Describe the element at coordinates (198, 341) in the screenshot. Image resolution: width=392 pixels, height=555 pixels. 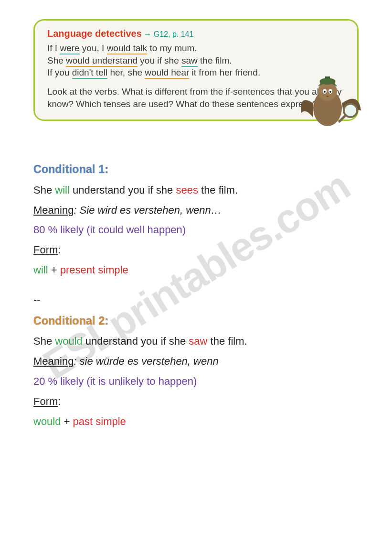
I see `verb-saw: saw` at that location.